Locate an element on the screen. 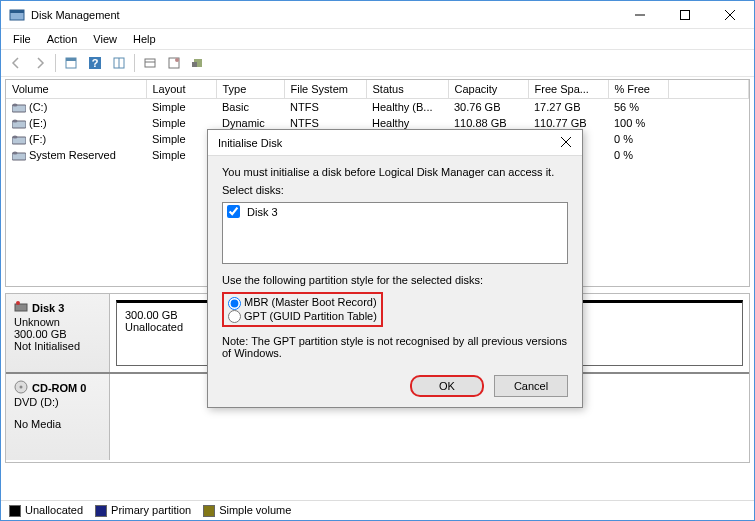 The height and width of the screenshot is (521, 755). table-row: (C:)SimpleBasicNTFSHealthy (B...30.76 GB… is located at coordinates (378, 108).